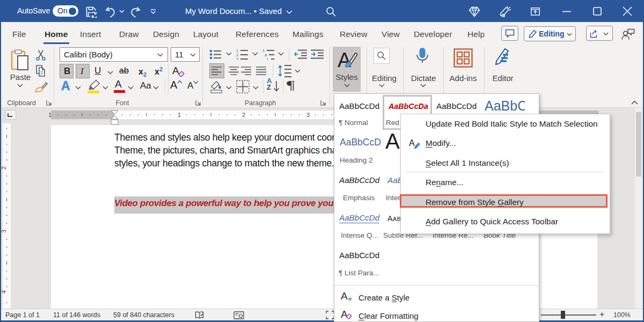  Describe the element at coordinates (345, 60) in the screenshot. I see `svg-text: A` at that location.